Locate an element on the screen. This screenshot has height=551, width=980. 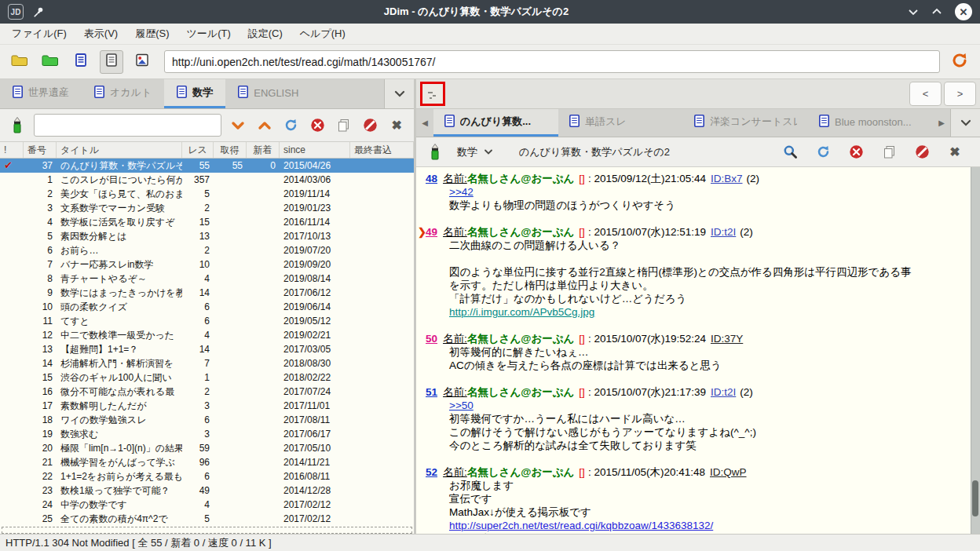
thread-view-button is located at coordinates (112, 62).